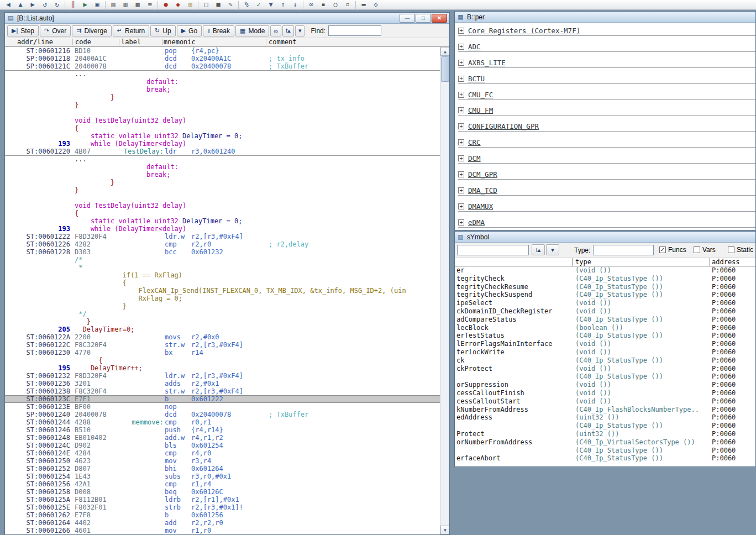  What do you see at coordinates (376, 4) in the screenshot?
I see `diamond-icon: ◇` at bounding box center [376, 4].